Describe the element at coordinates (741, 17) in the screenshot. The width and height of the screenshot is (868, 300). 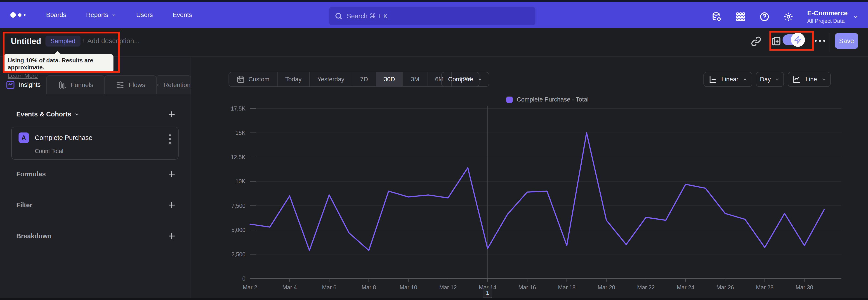
I see `apps-grid-icon` at that location.